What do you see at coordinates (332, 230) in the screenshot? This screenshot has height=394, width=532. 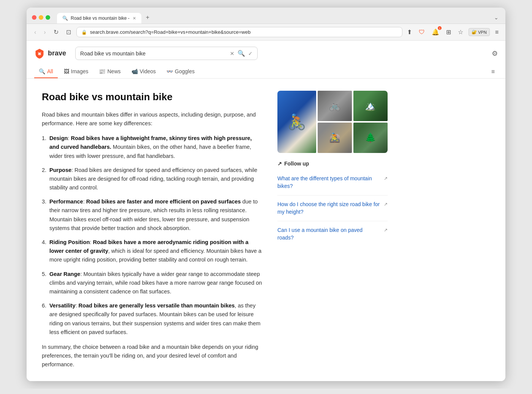 I see `content-right: ↗ Follow up What are the different types…` at bounding box center [332, 230].